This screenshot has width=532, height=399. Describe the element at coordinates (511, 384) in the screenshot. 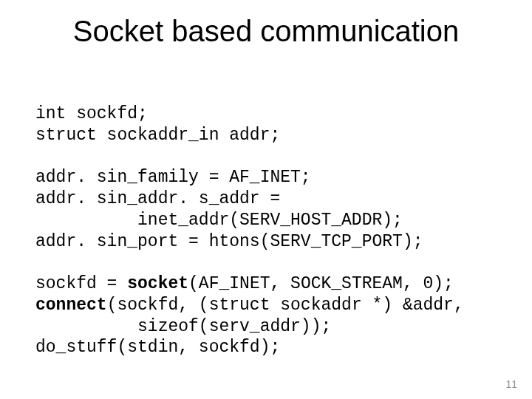

I see `page-number: 11` at that location.